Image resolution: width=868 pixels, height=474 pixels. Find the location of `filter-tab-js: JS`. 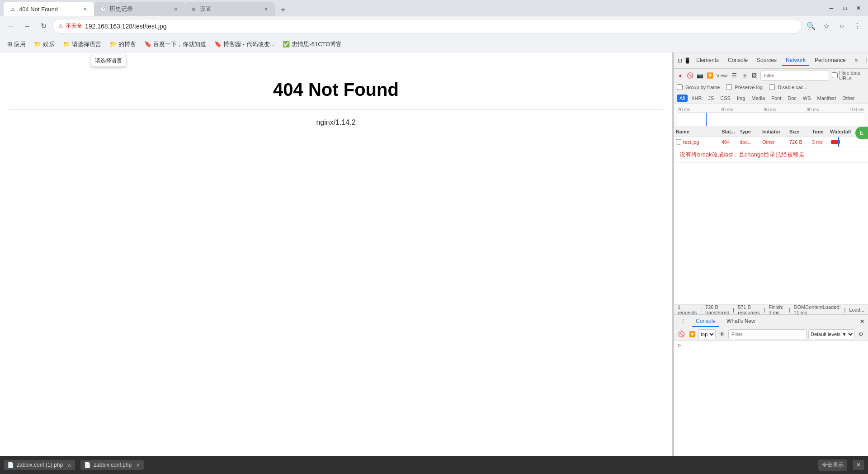

filter-tab-js: JS is located at coordinates (711, 98).